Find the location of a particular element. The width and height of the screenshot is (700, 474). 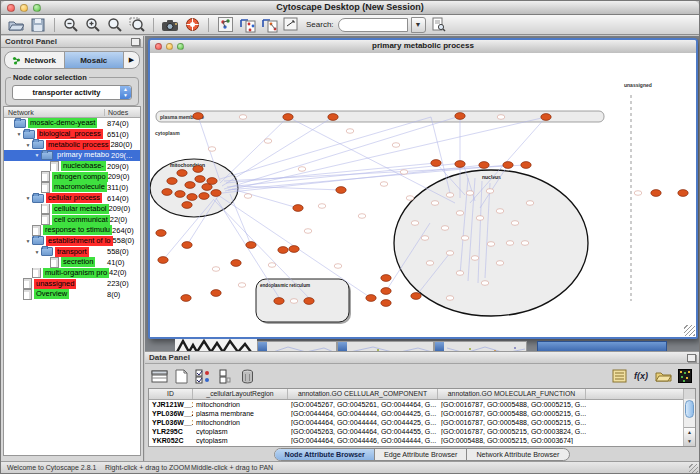

tab-network-attribute-browser: Network Attribute Browser is located at coordinates (518, 454).